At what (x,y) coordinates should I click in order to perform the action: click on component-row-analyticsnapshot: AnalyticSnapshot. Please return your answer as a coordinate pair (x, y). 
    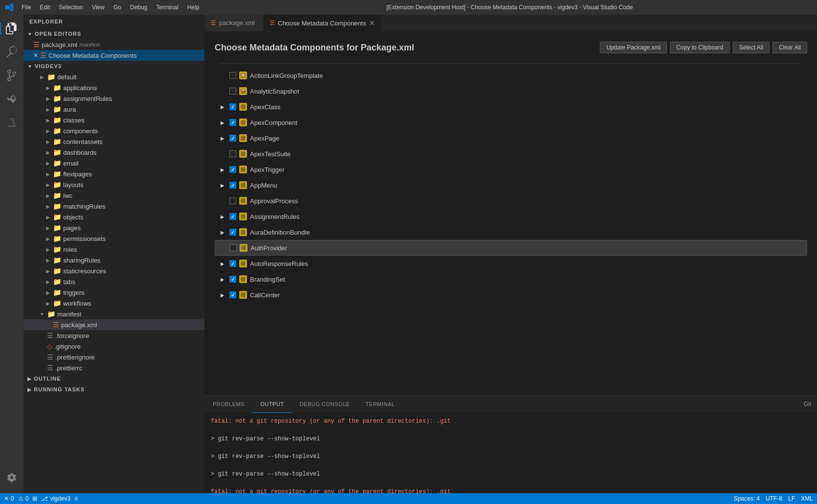
    Looking at the image, I should click on (511, 91).